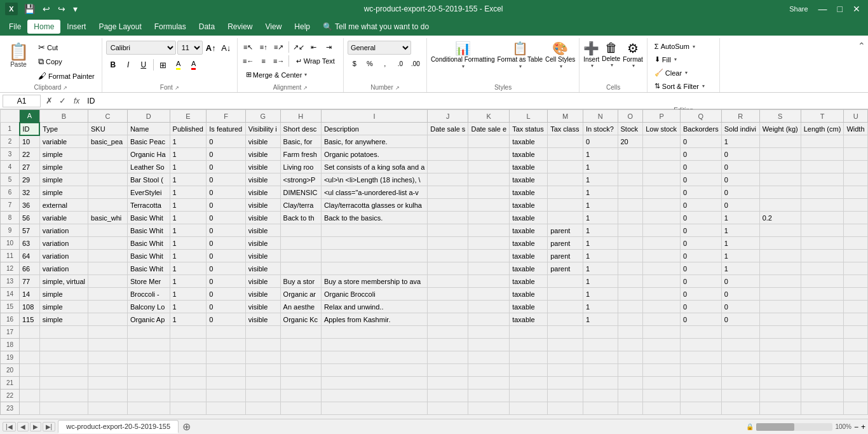 This screenshot has height=434, width=868. What do you see at coordinates (149, 205) in the screenshot?
I see `cell-D7: Terracotta` at bounding box center [149, 205].